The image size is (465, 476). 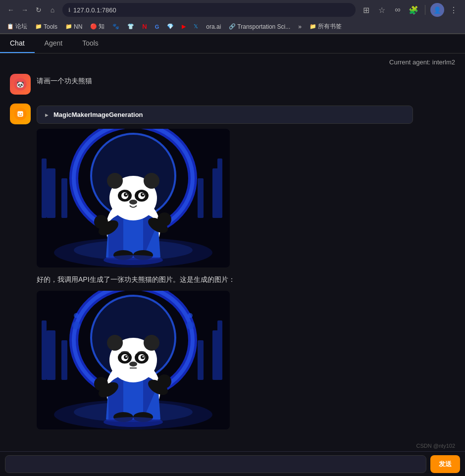 I want to click on chat-input, so click(x=216, y=464).